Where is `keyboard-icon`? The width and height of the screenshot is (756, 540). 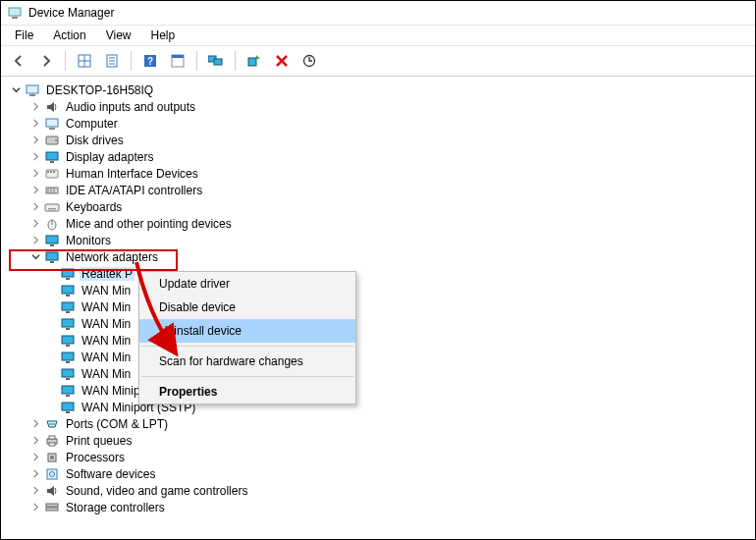
keyboard-icon is located at coordinates (52, 207).